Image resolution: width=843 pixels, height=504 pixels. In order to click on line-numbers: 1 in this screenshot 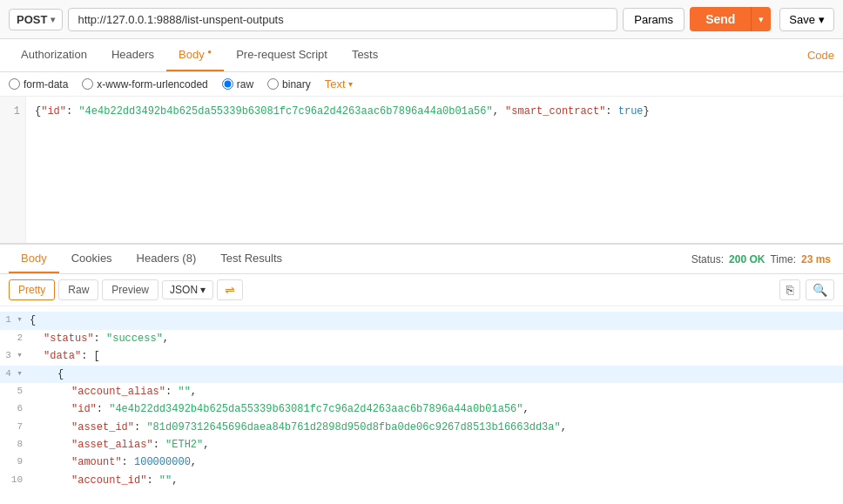, I will do `click(13, 170)`.